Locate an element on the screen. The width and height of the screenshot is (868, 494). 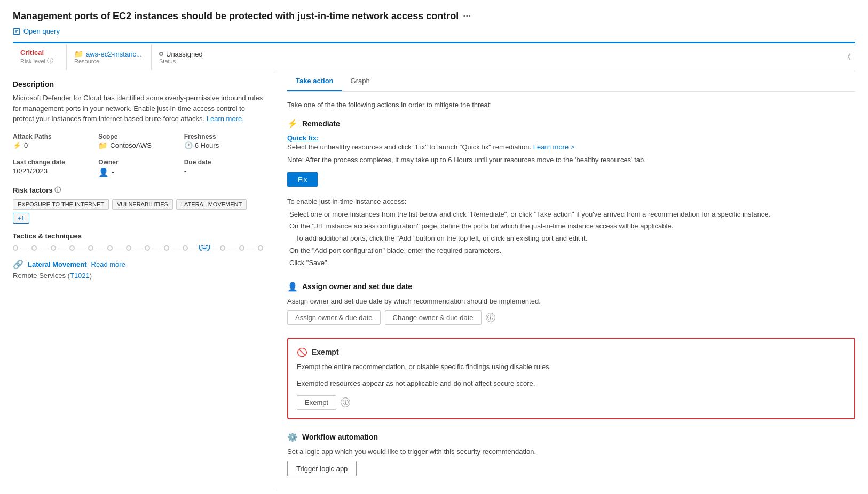
risk-factors-info-icon: ⓘ is located at coordinates (58, 190).